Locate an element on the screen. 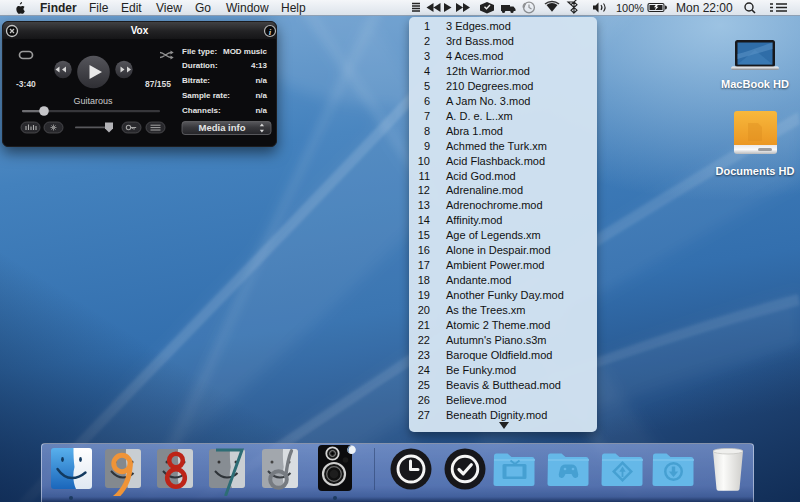 This screenshot has width=800, height=502. svg-text: Mon 22:00 is located at coordinates (704, 8).